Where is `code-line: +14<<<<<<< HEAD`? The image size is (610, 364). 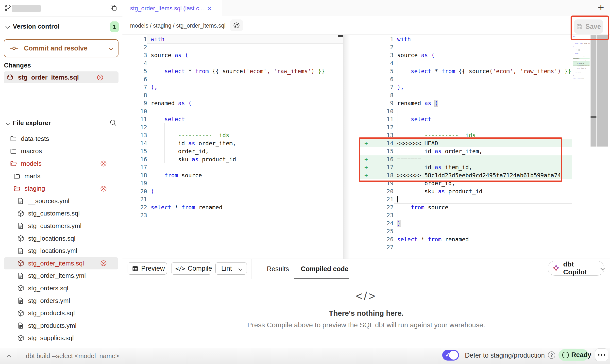
code-line: +14<<<<<<< HEAD is located at coordinates (458, 143).